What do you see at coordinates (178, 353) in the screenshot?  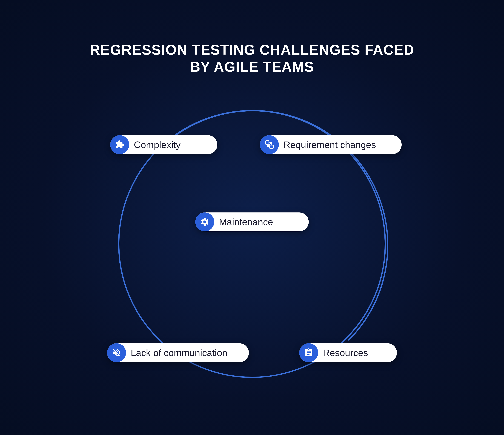 I see `chip-communication: Lack of communication` at bounding box center [178, 353].